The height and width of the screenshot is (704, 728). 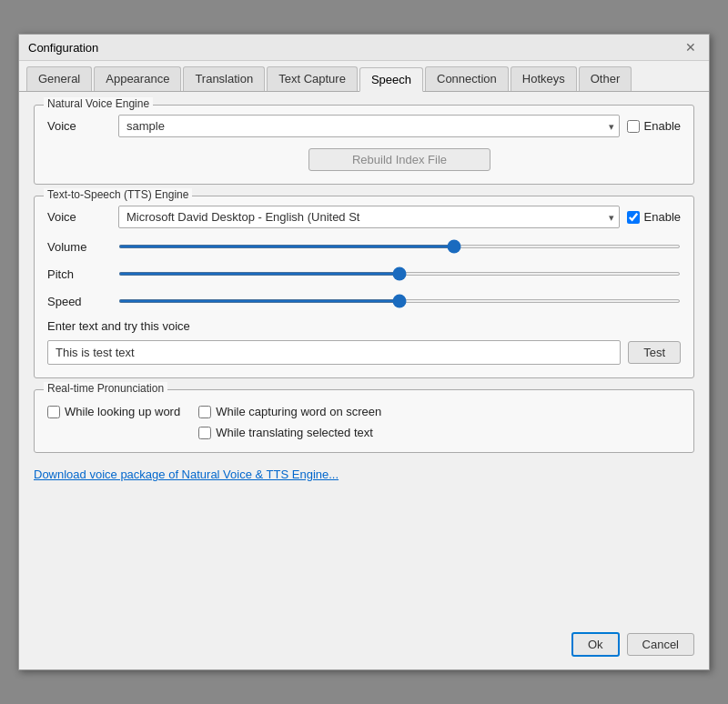 I want to click on tts-enable-text: Enable, so click(x=662, y=216).